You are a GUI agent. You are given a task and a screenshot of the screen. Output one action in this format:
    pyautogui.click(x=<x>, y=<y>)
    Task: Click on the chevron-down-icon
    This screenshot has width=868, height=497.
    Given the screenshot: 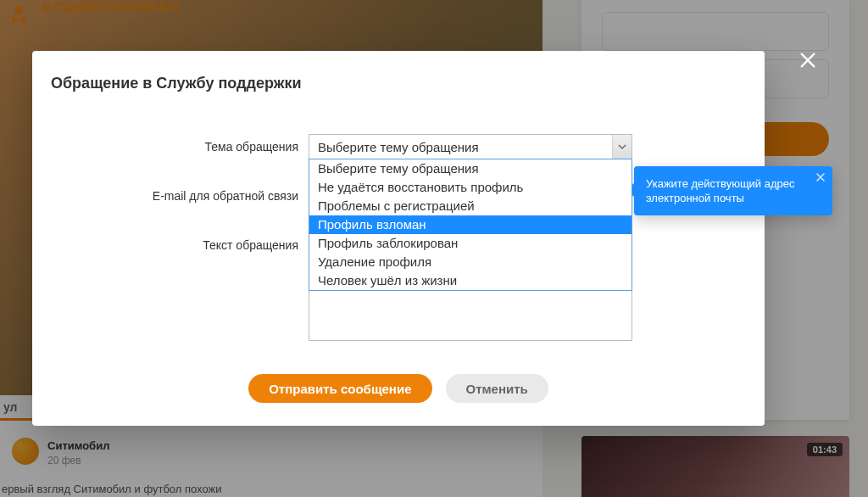 What is the action you would take?
    pyautogui.click(x=622, y=147)
    